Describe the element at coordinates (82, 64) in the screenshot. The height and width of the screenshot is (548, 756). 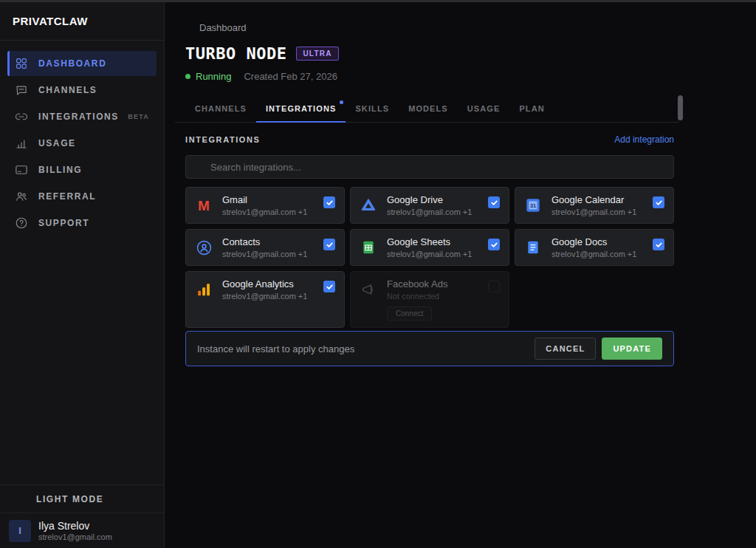
I see `sidebar-item-dashboard: DASHBOARD` at that location.